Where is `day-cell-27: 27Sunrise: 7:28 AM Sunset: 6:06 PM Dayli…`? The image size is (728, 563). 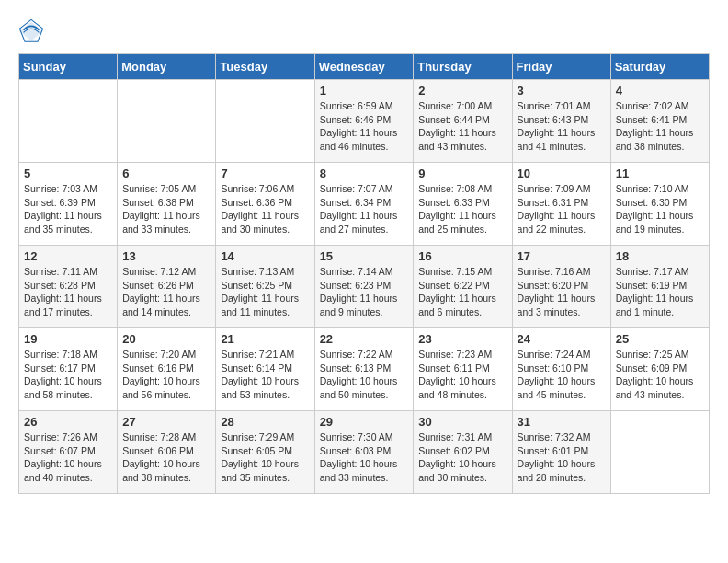
day-cell-27: 27Sunrise: 7:28 AM Sunset: 6:06 PM Dayli… is located at coordinates (167, 453).